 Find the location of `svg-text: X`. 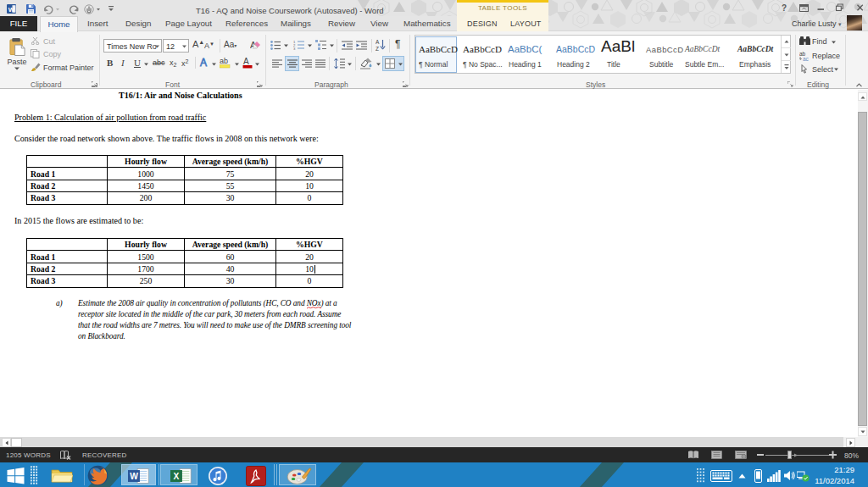

svg-text: X is located at coordinates (176, 476).